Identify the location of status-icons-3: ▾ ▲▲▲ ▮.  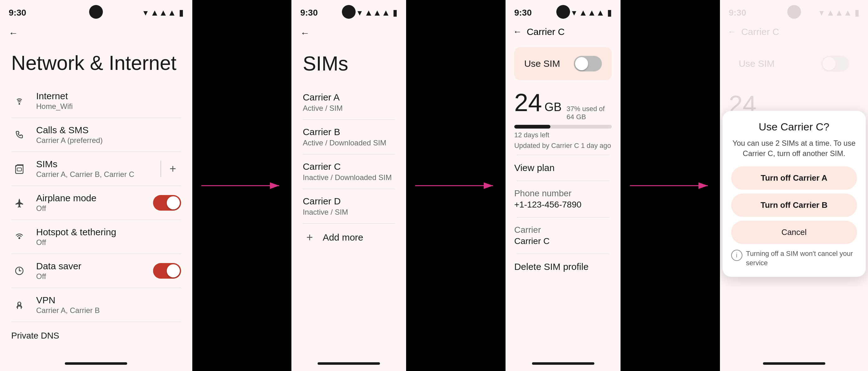
(592, 13).